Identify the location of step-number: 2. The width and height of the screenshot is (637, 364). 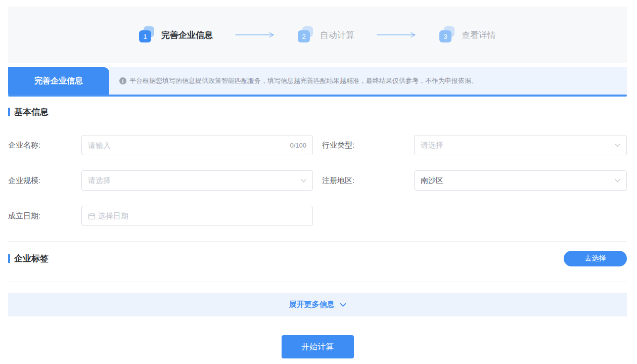
(304, 36).